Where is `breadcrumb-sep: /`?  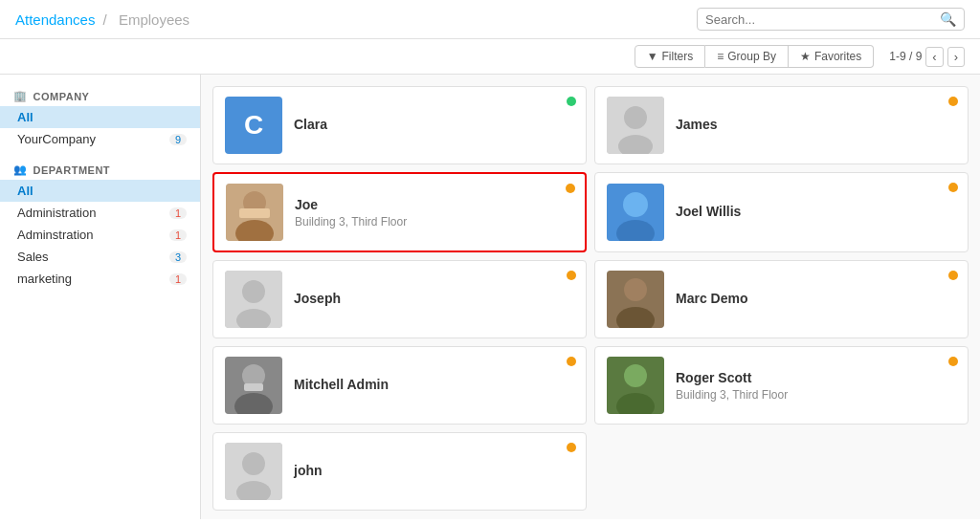 breadcrumb-sep: / is located at coordinates (105, 19).